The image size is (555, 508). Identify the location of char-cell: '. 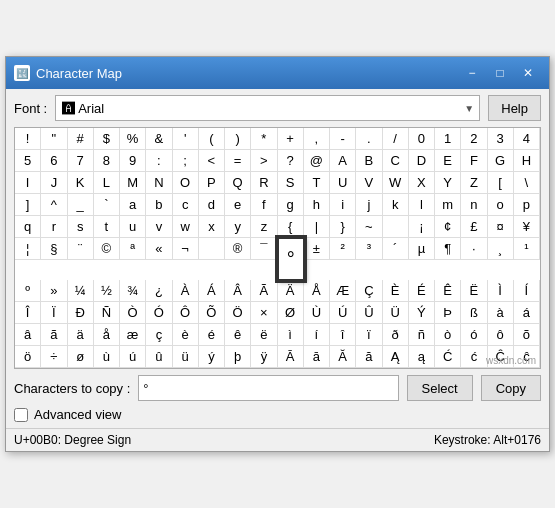
(186, 139).